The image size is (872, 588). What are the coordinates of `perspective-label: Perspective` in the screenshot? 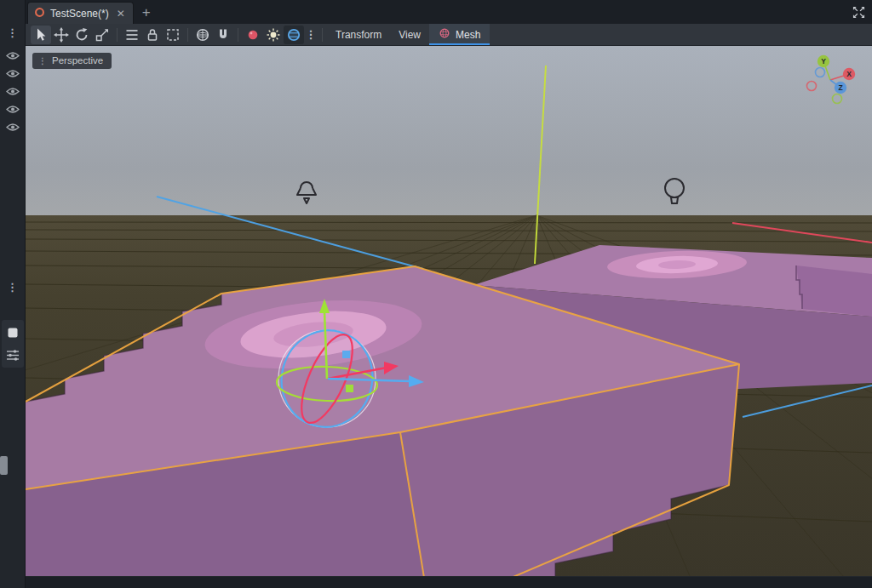 It's located at (77, 60).